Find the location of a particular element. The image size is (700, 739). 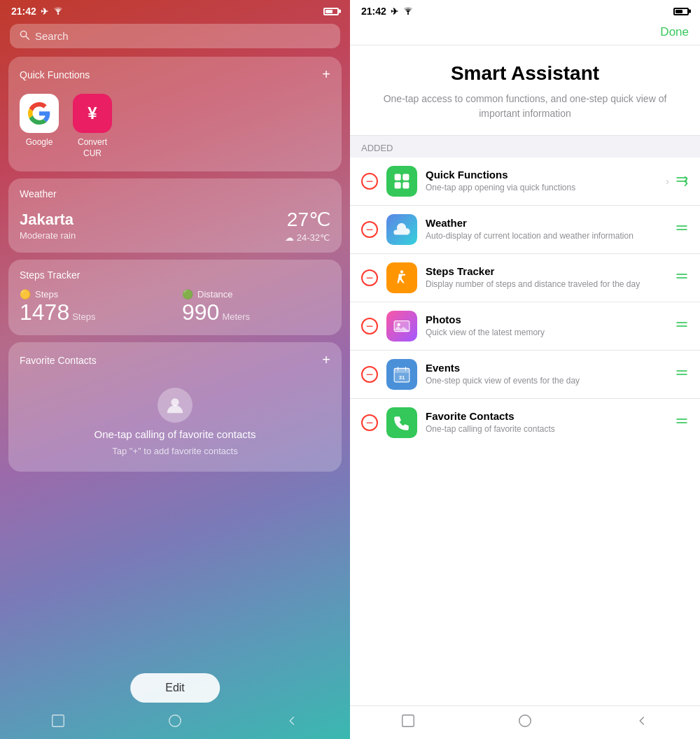

left-status-right is located at coordinates (331, 11).